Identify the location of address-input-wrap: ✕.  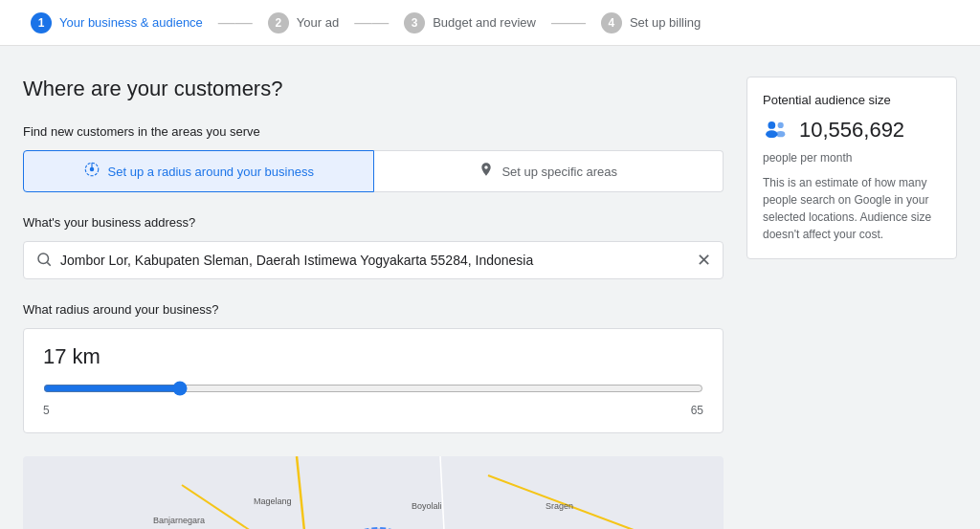
(373, 260).